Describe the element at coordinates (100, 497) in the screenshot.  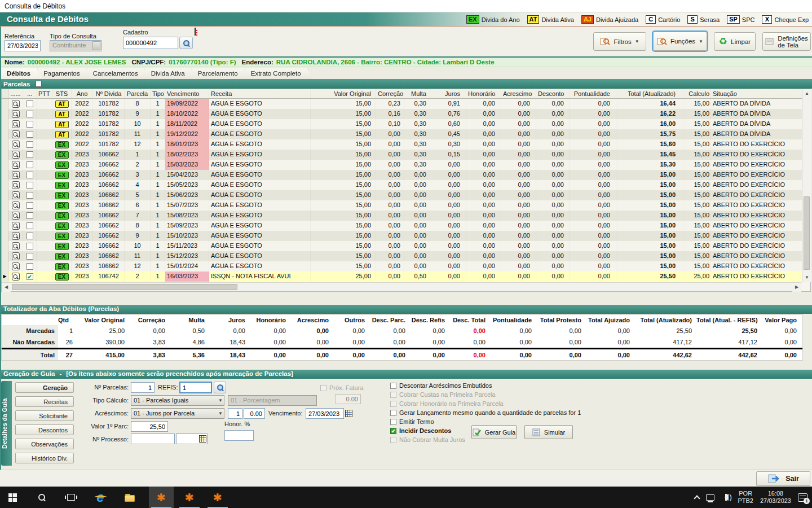
I see `internet-explorer-button: e` at that location.